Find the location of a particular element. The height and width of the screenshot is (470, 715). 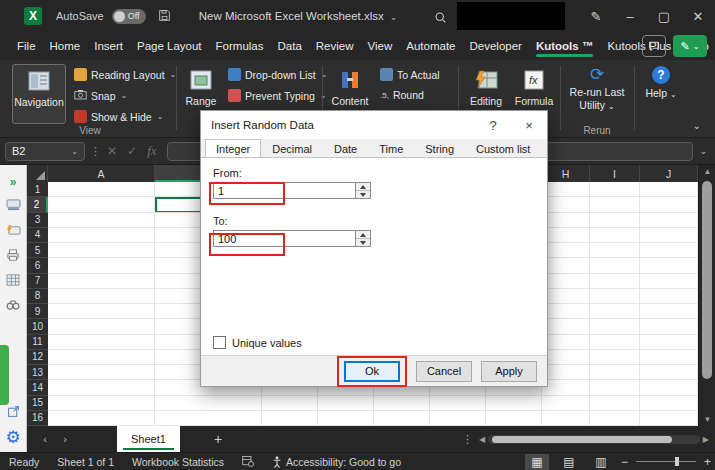

vertical-scrollbar: ▲ ▼ is located at coordinates (706, 296).